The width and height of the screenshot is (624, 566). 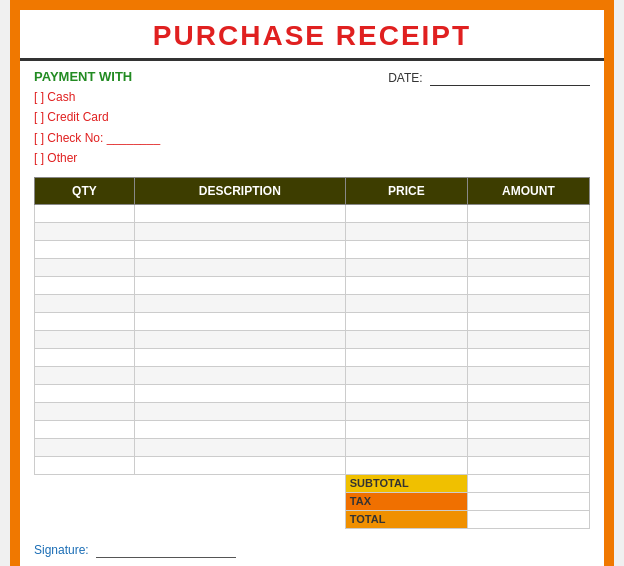 I want to click on subtotal-label: SUBTOTAL, so click(x=406, y=483).